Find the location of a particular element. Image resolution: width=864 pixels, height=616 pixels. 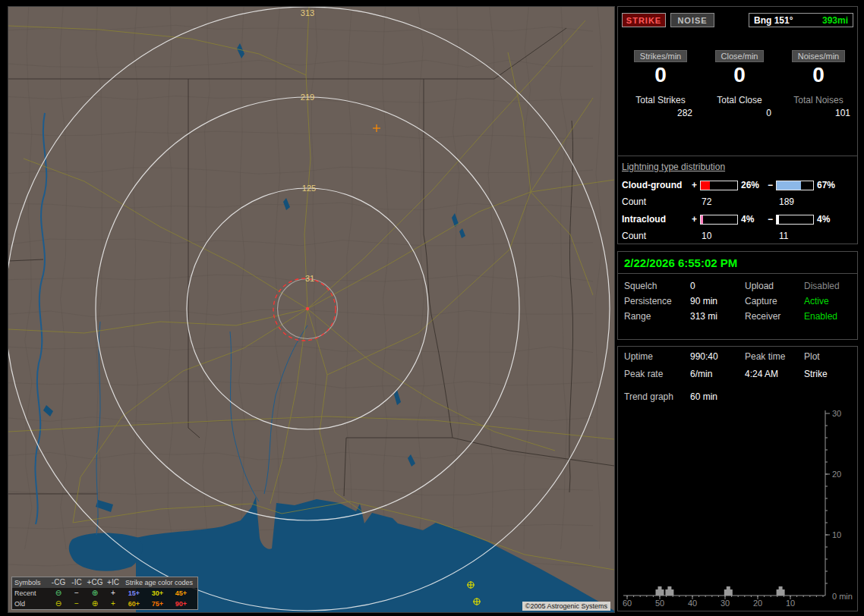

trend-bars is located at coordinates (721, 591).